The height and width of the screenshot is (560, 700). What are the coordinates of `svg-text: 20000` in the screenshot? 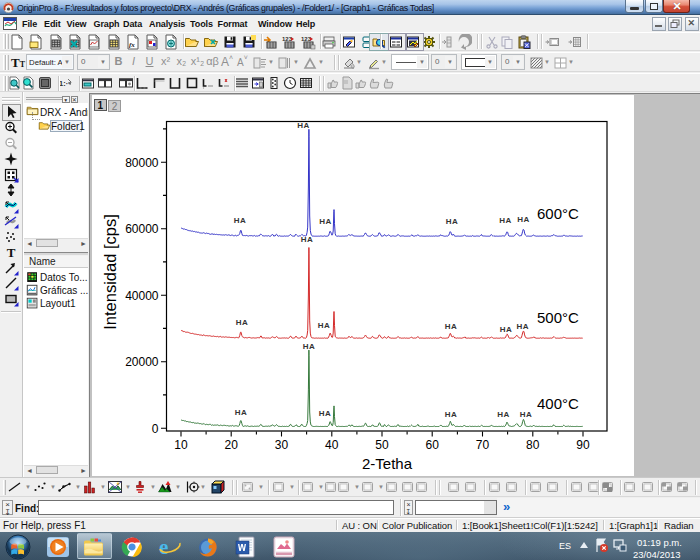 It's located at (142, 362).